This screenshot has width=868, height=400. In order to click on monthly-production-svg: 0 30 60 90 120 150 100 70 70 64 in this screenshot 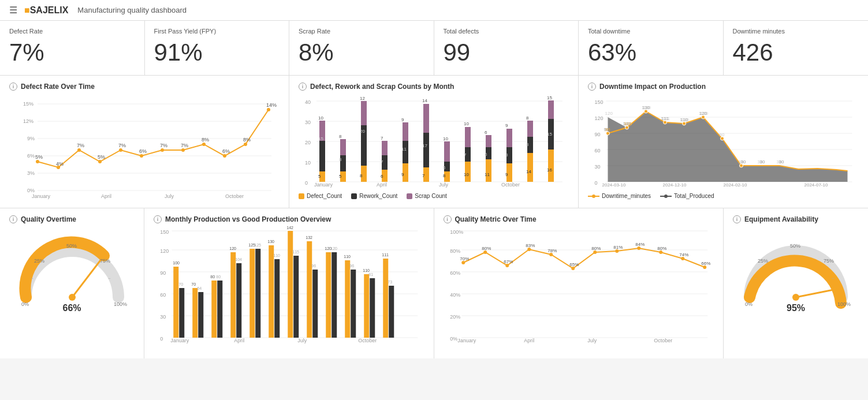, I will do `click(289, 286)`.